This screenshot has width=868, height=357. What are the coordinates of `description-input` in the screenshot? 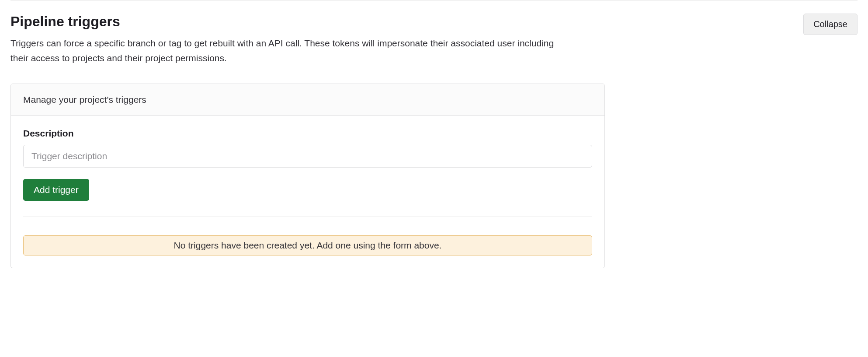 It's located at (308, 156).